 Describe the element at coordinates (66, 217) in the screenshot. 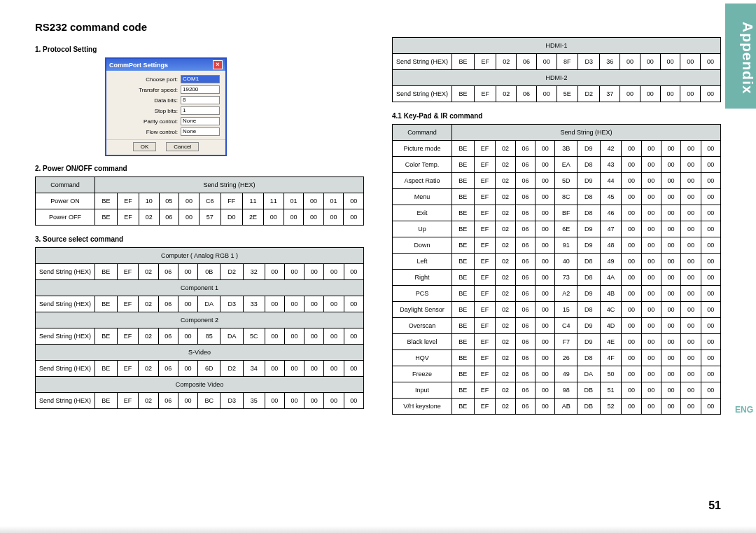

I see `command-name: Power OFF` at that location.